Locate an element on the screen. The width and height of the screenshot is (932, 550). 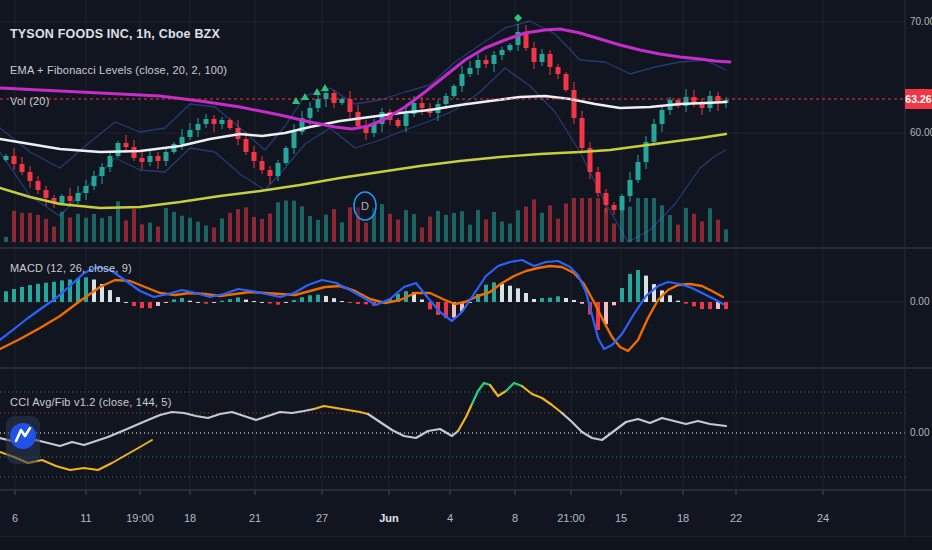
time-axis-label: 19:00 is located at coordinates (140, 518).